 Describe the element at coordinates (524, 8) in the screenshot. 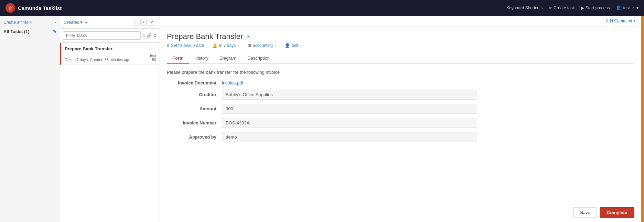

I see `keyboard-shortcuts-link: Keyboard Shortcuts` at that location.